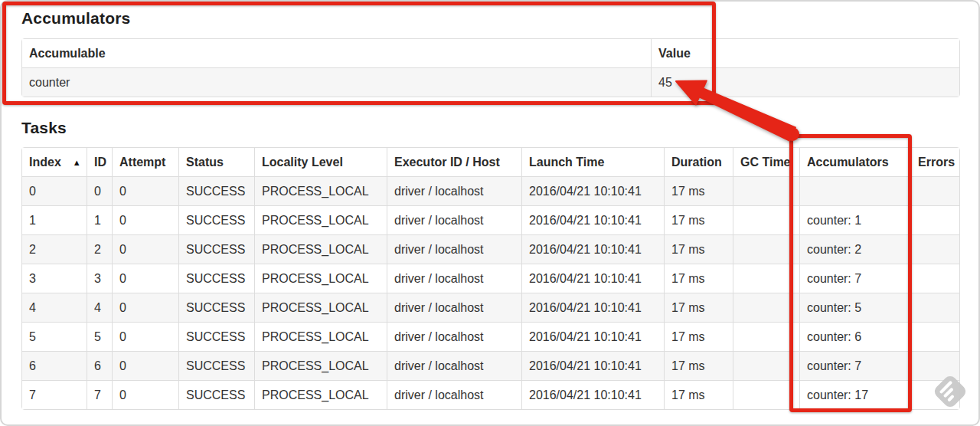 The width and height of the screenshot is (980, 426). Describe the element at coordinates (454, 162) in the screenshot. I see `column-header-executor-id-host: Executor ID / Host` at that location.